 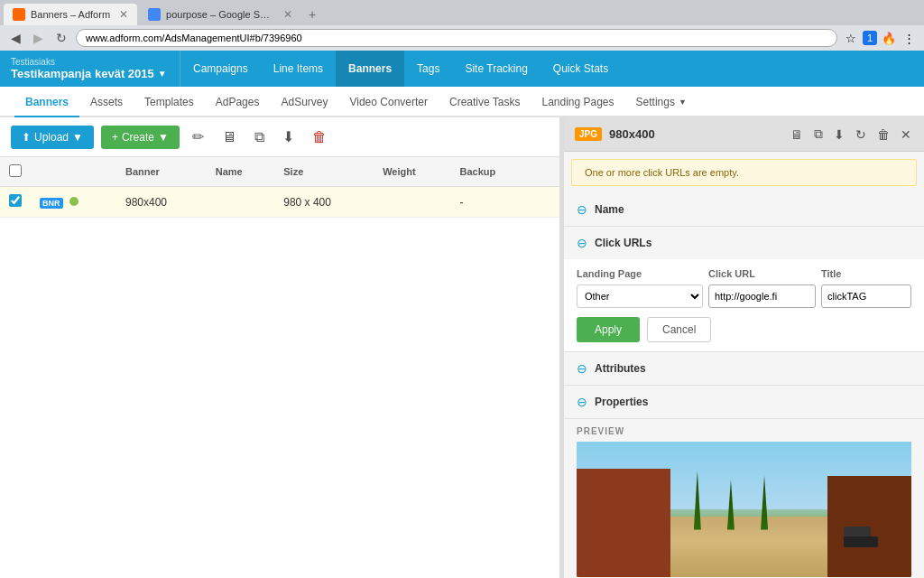 I want to click on settings-label: Settings, so click(x=655, y=102).